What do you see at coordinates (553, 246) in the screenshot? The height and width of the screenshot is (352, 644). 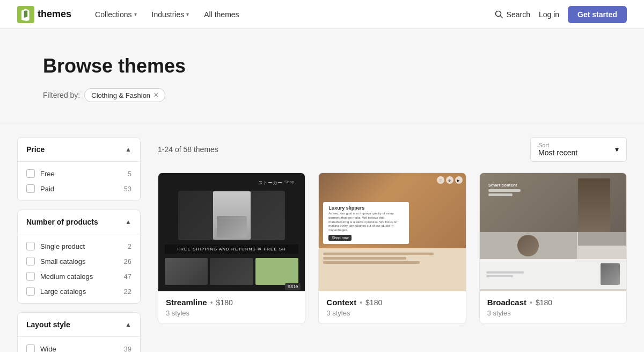 I see `broadcast-bottom-grid` at bounding box center [553, 246].